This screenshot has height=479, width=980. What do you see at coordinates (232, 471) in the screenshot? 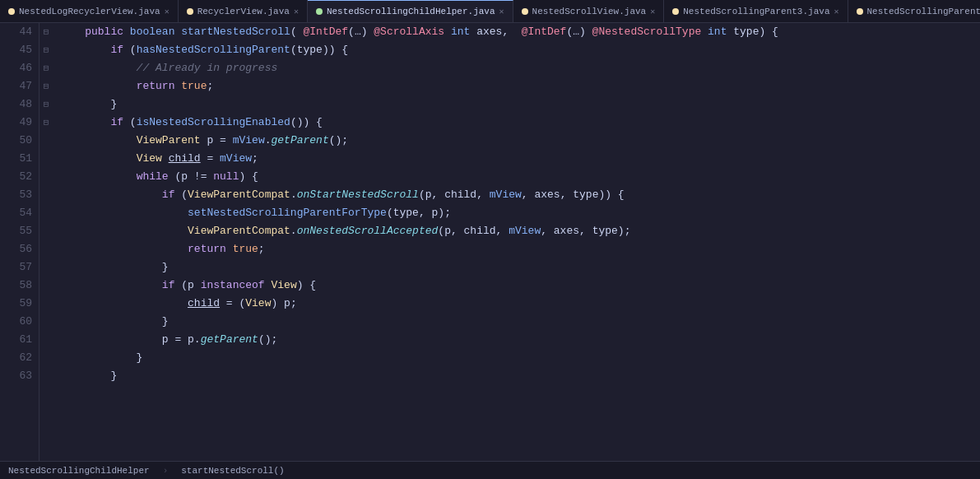
I see `status-method: startNestedScroll()` at bounding box center [232, 471].